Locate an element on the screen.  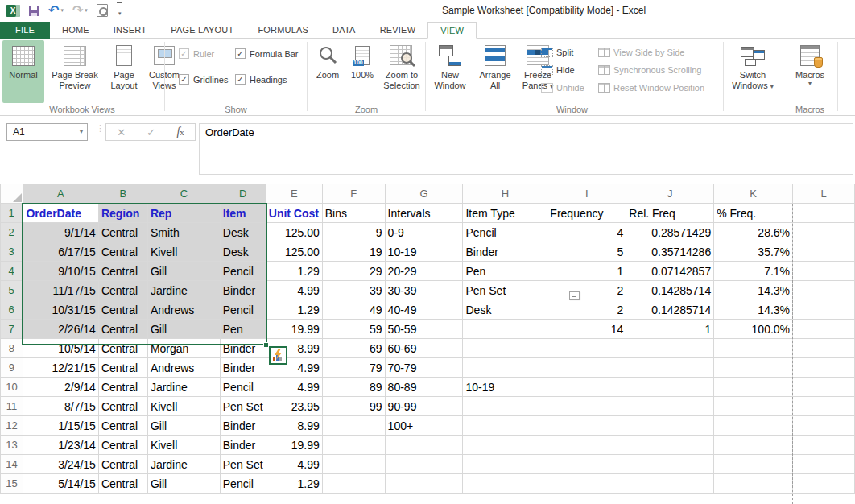
cell-L2 is located at coordinates (824, 233).